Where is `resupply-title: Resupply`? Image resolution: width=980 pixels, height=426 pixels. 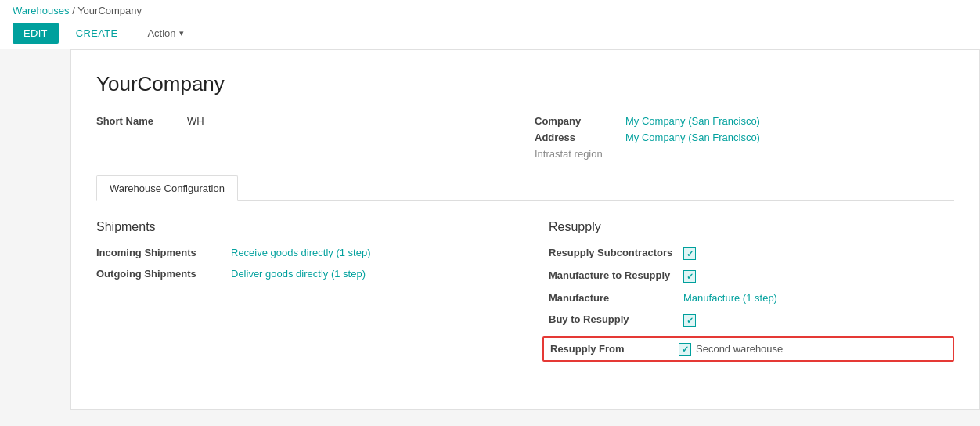
resupply-title: Resupply is located at coordinates (751, 227).